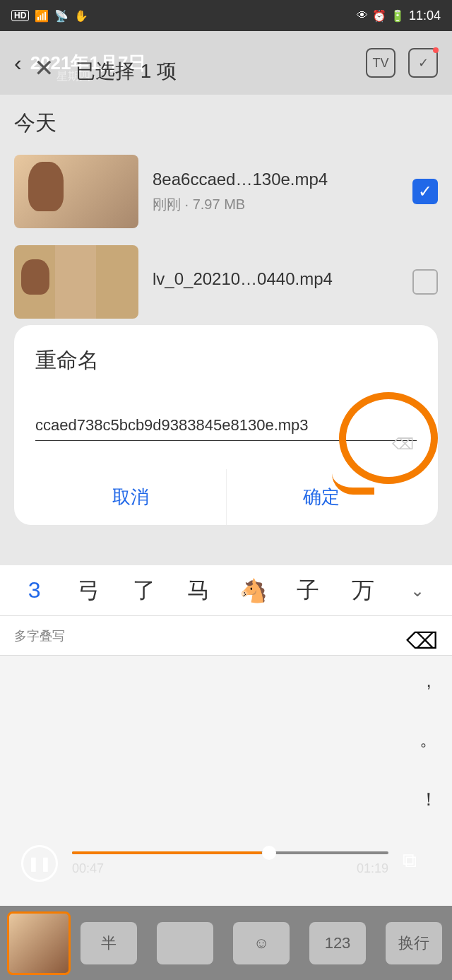 This screenshot has width=452, height=980. Describe the element at coordinates (230, 853) in the screenshot. I see `progress-bar` at that location.